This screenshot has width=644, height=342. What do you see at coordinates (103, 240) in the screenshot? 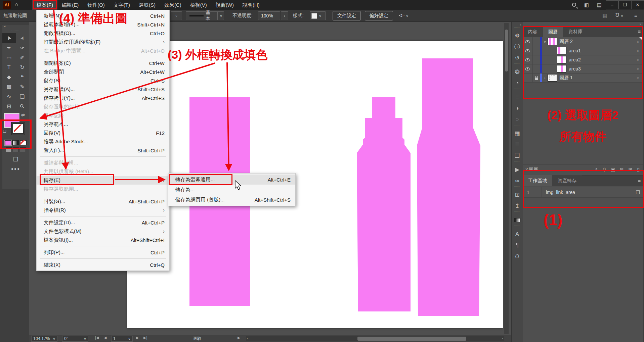
I see `menu-item-檔案資訊(I)...: 檔案資訊(I)...Alt+Shift+Ctrl+I` at bounding box center [103, 240].